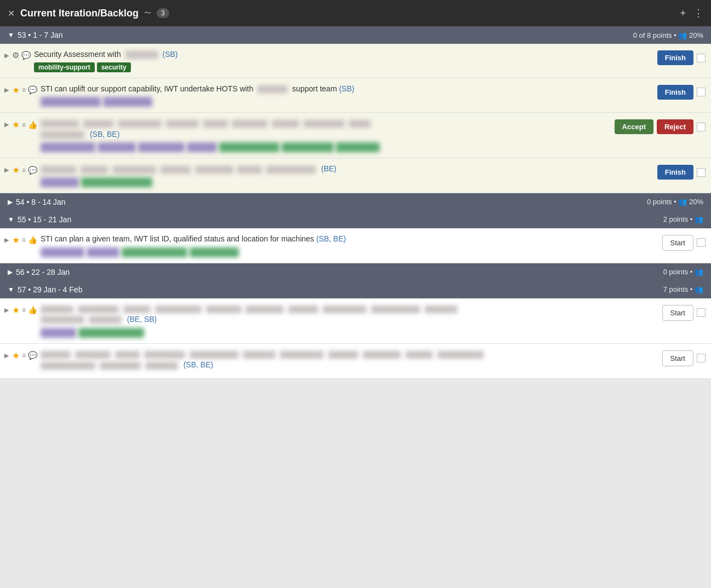 This screenshot has height=588, width=711. Describe the element at coordinates (21, 355) in the screenshot. I see `story-57-2-icons: ▶ ★ ≡ 💬` at that location.